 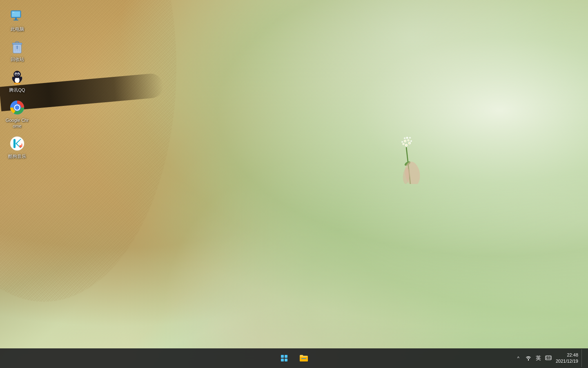 I want to click on my-computer-icon, so click(x=17, y=16).